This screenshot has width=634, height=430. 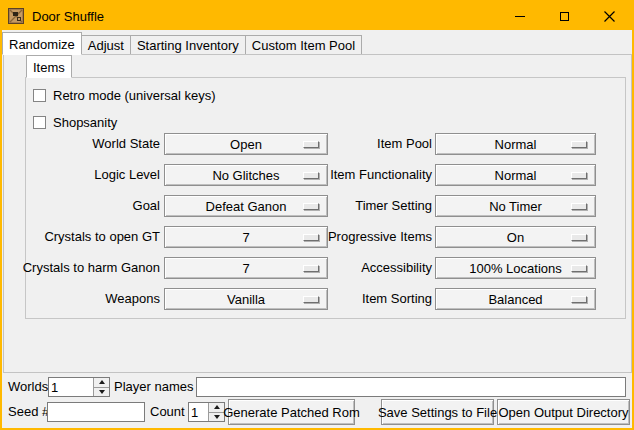 What do you see at coordinates (365, 144) in the screenshot?
I see `item-pool-label: Item Pool` at bounding box center [365, 144].